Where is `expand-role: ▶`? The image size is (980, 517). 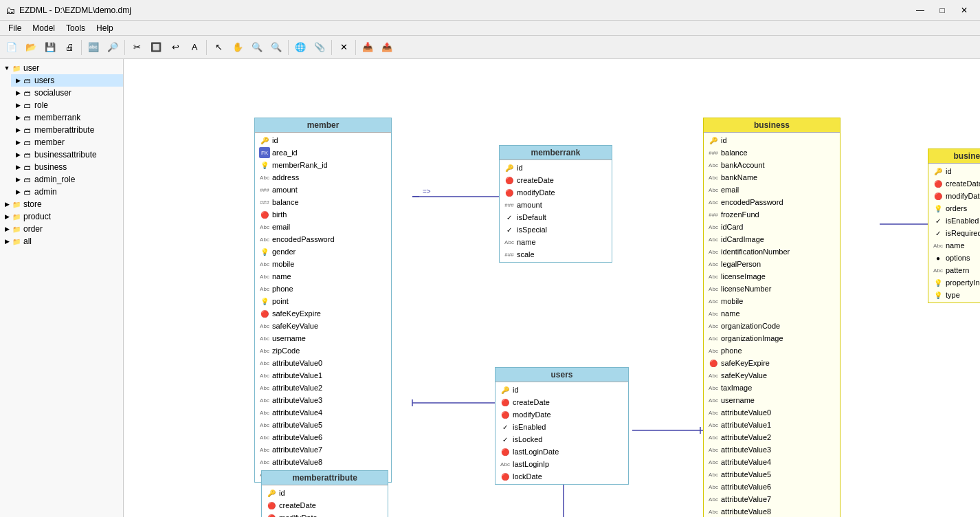
expand-role: ▶ is located at coordinates (18, 105).